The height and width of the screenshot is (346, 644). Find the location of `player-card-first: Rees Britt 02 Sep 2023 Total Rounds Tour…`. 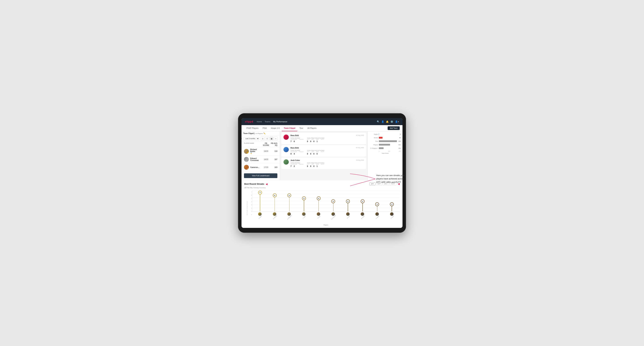

player-card-first: Rees Britt 02 Sep 2023 Total Rounds Tour… is located at coordinates (324, 139).